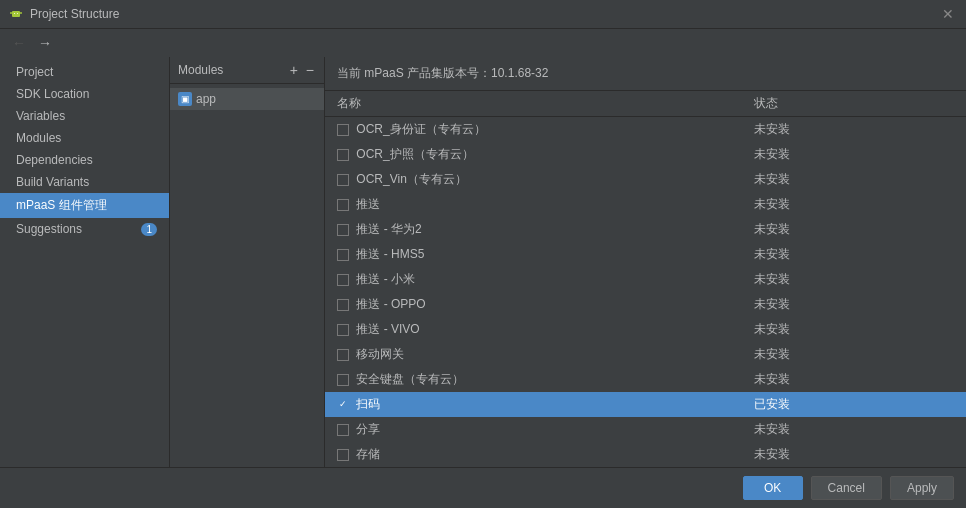  Describe the element at coordinates (247, 99) in the screenshot. I see `module-item-app: ▣ app` at that location.